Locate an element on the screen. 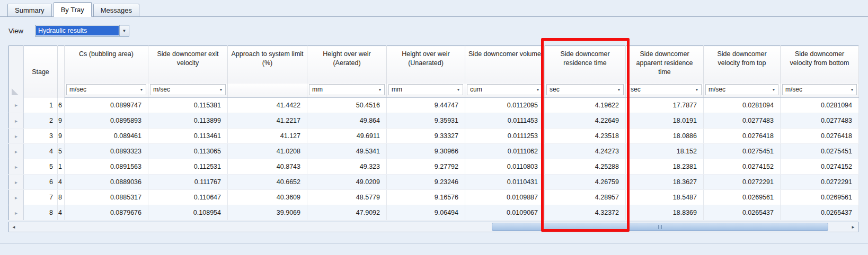 This screenshot has height=255, width=868. grid-cell: 4.19622 is located at coordinates (585, 106).